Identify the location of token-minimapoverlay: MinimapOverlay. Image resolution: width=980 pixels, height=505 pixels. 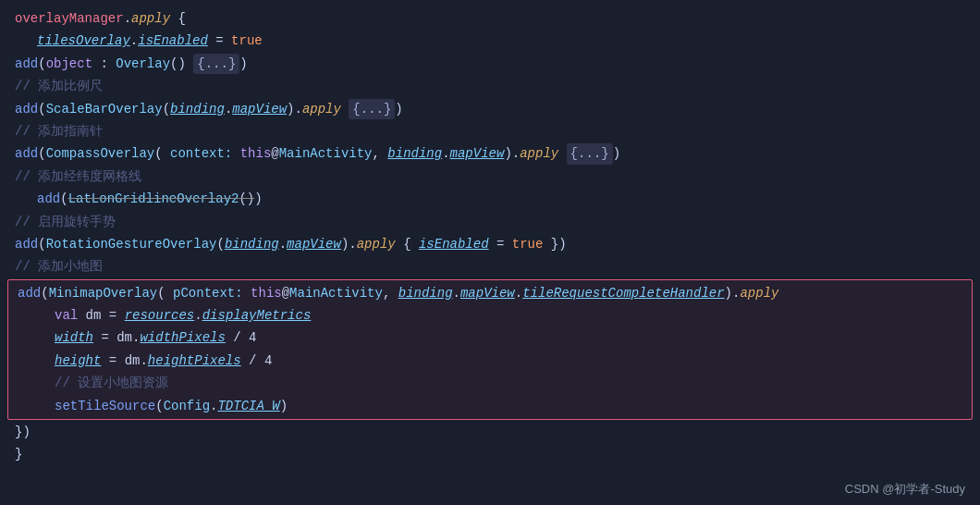
(104, 293).